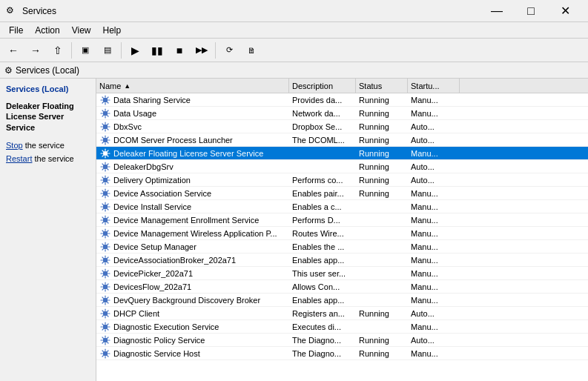 The width and height of the screenshot is (588, 381). Describe the element at coordinates (193, 299) in the screenshot. I see `service-name-cell: DevQuery Background Discovery Broker` at that location.